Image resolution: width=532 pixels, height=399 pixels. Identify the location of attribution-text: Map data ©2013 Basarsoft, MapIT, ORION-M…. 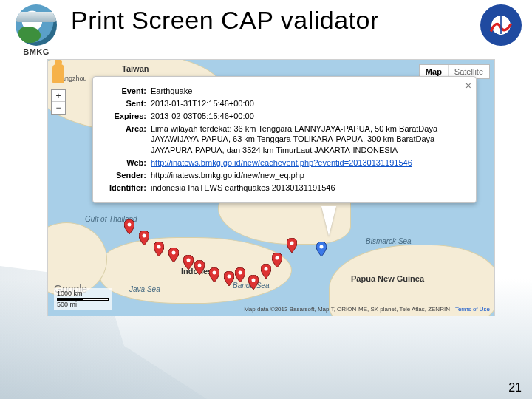
(349, 309).